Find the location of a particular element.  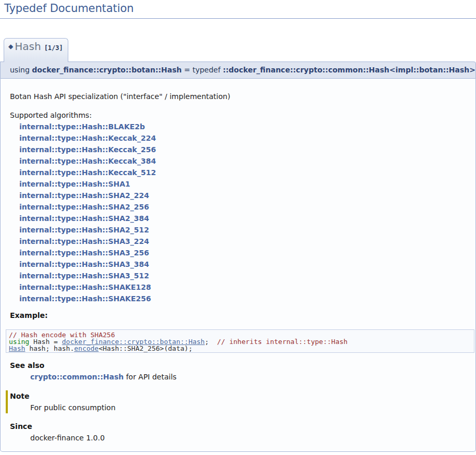

algorithm-link: internal::type::Hash::SHA2_256 is located at coordinates (245, 207).